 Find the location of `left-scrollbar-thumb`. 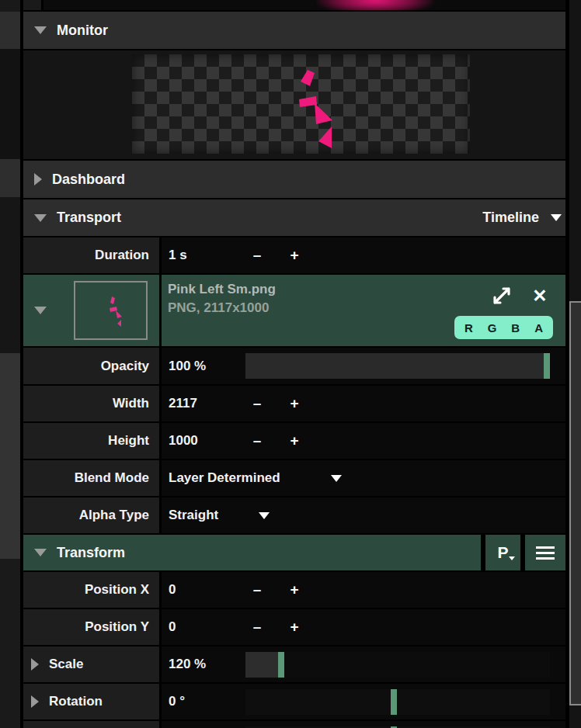

left-scrollbar-thumb is located at coordinates (10, 456).